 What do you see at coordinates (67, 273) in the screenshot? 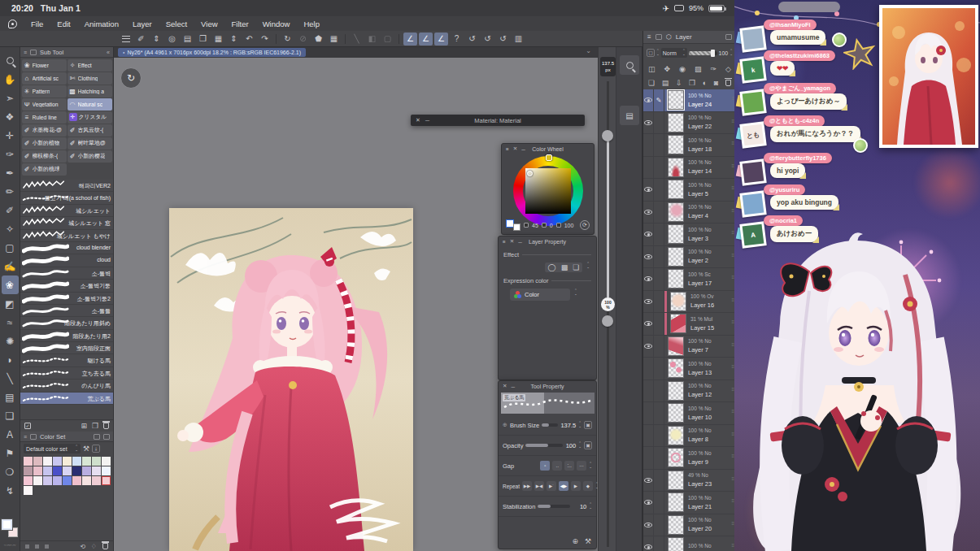
I see `brush-item: 소-돌벽` at bounding box center [67, 273].